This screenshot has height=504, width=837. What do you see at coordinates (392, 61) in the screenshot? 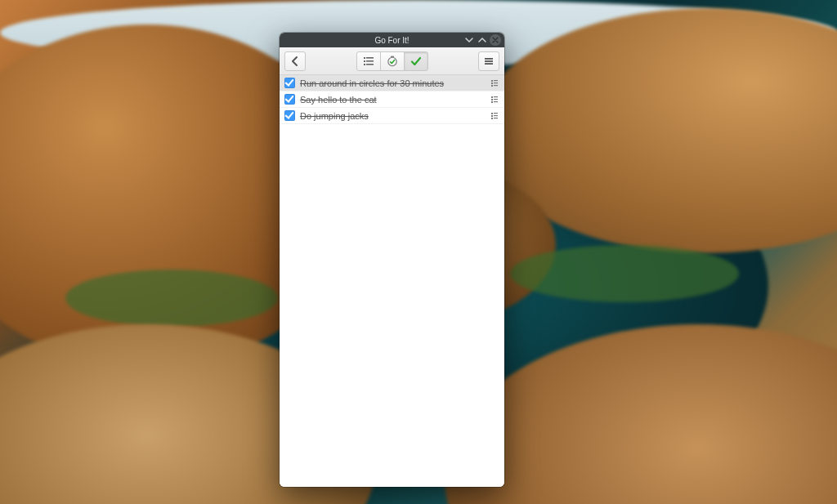
I see `toolbar` at bounding box center [392, 61].